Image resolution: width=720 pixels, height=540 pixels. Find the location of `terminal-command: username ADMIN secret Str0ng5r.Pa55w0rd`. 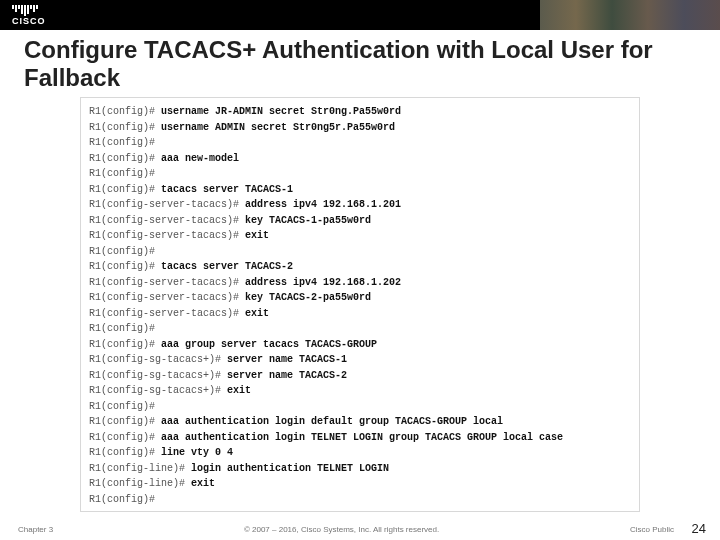

terminal-command: username ADMIN secret Str0ng5r.Pa55w0rd is located at coordinates (278, 128).